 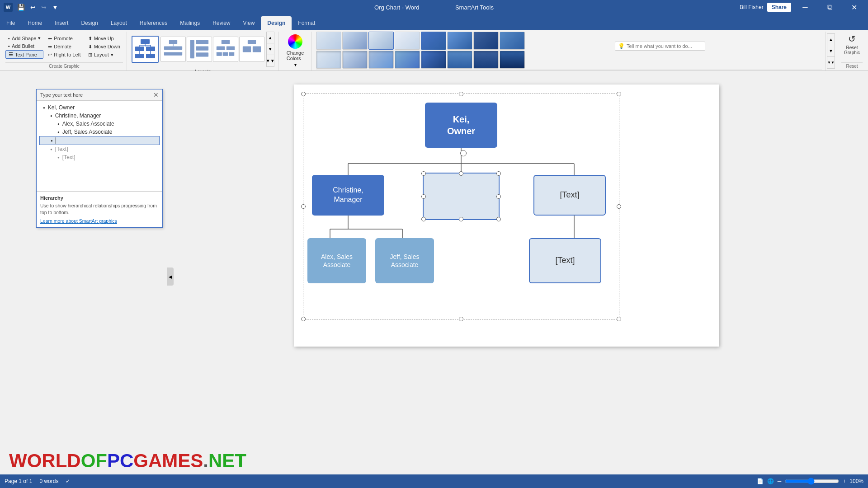 I want to click on chart-box-kei: Kei,Owner, so click(x=461, y=125).